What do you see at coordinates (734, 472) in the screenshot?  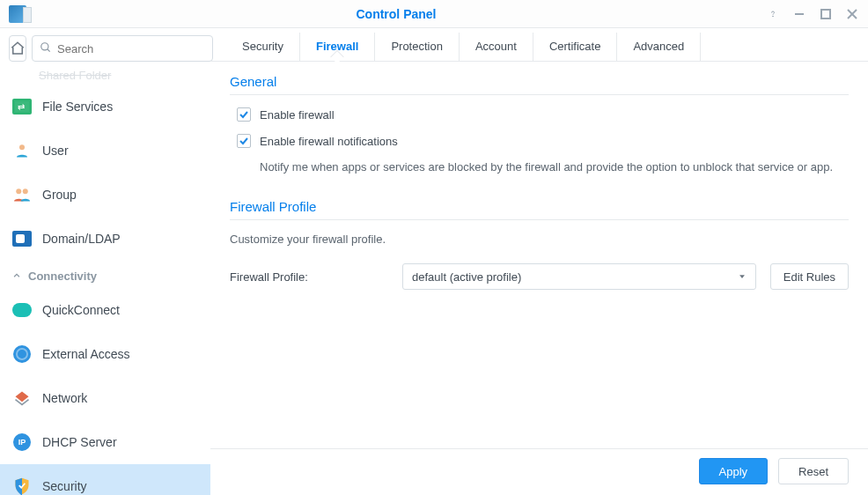 I see `button-label: Apply` at bounding box center [734, 472].